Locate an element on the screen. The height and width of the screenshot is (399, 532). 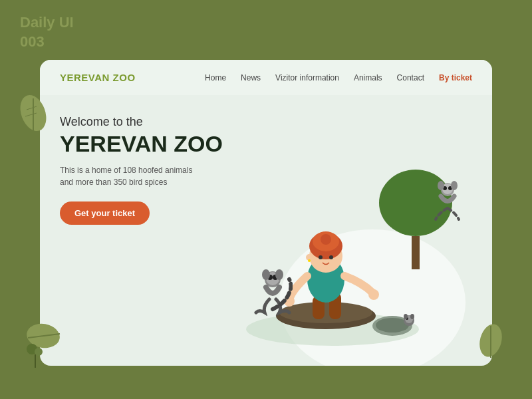
leaf-bottom-right is located at coordinates (491, 340).